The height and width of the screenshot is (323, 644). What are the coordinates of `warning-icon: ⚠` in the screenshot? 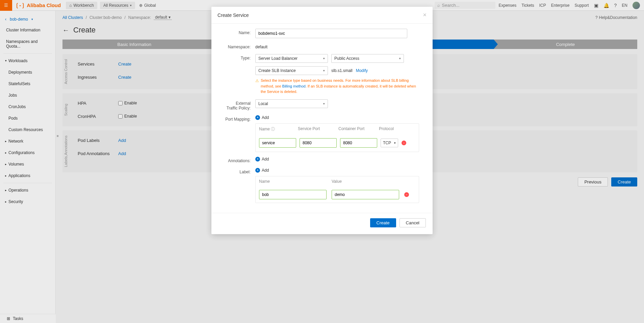 It's located at (257, 86).